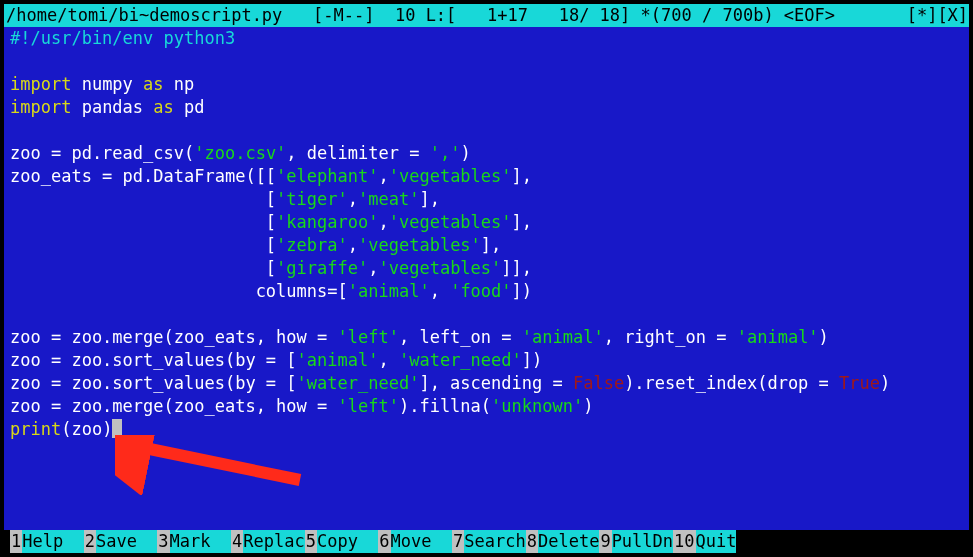  What do you see at coordinates (415, 542) in the screenshot?
I see `fkey-move: 6Move` at bounding box center [415, 542].